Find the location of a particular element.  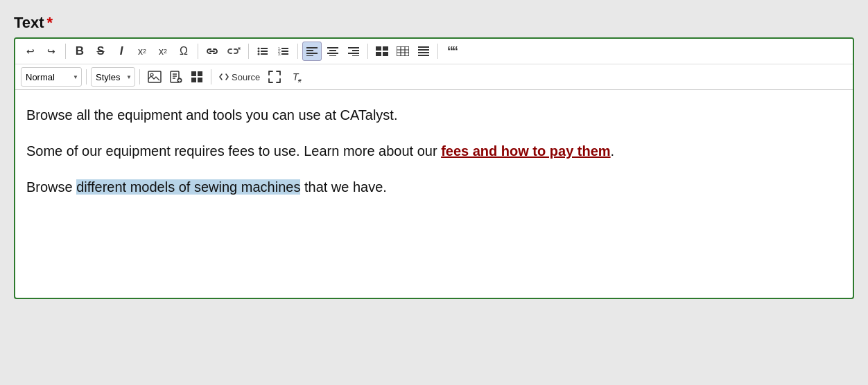

unlink-icon is located at coordinates (234, 51).